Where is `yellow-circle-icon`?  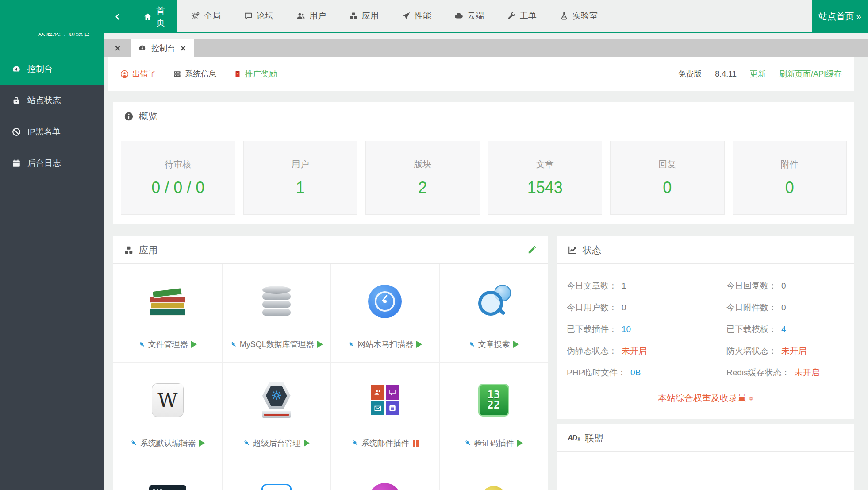
yellow-circle-icon is located at coordinates (494, 488).